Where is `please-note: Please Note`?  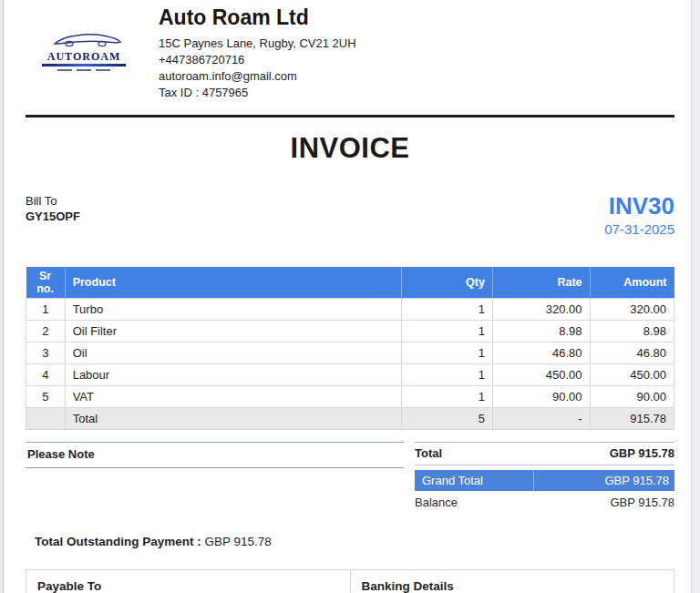 please-note: Please Note is located at coordinates (215, 455).